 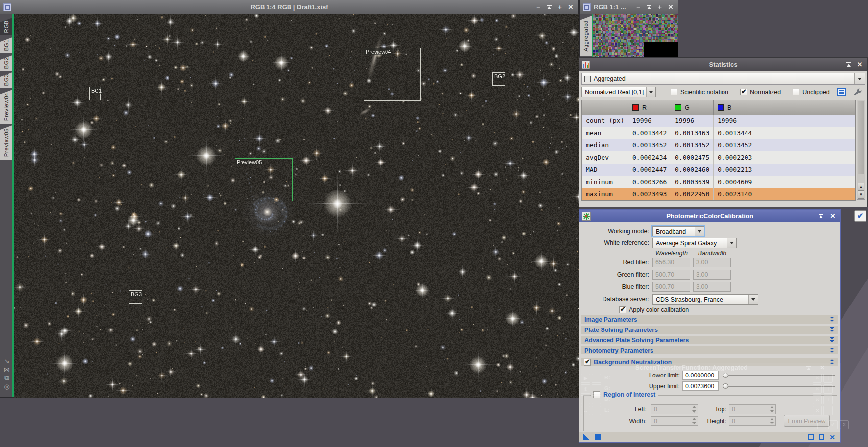 What do you see at coordinates (7, 387) in the screenshot?
I see `target-icon: ◎` at bounding box center [7, 387].